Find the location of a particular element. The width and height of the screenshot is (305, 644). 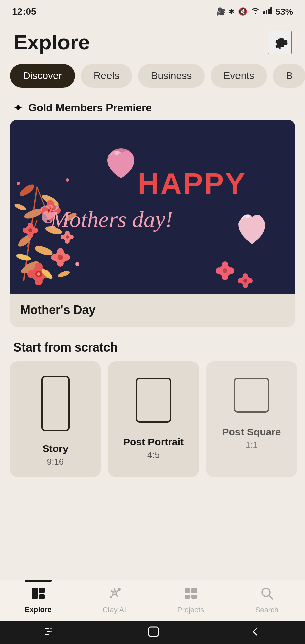

post-portrait-shape-icon is located at coordinates (154, 401).